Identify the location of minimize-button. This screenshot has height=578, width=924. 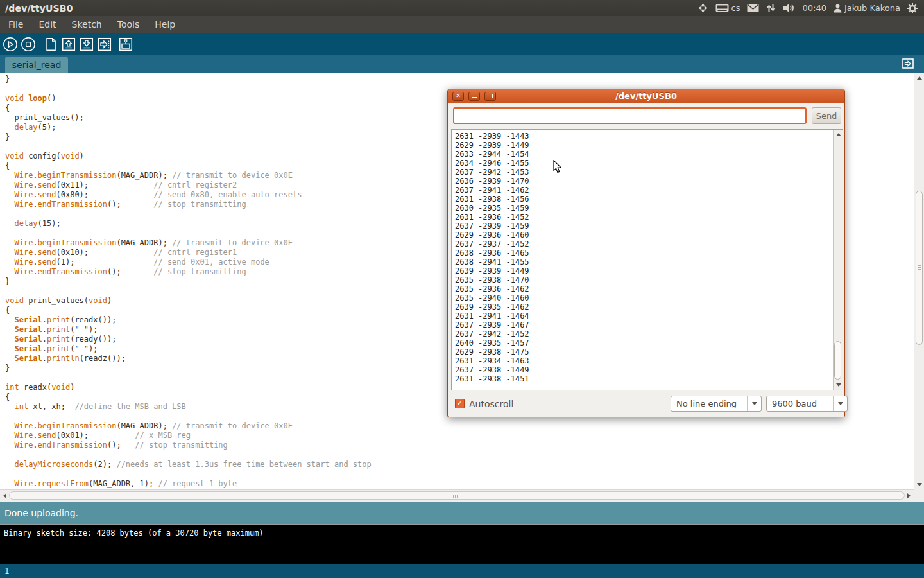
(474, 96).